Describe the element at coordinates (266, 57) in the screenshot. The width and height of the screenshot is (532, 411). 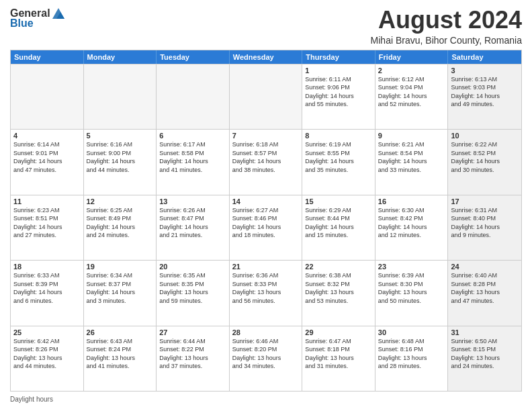
I see `header-wednesday: Wednesday` at that location.